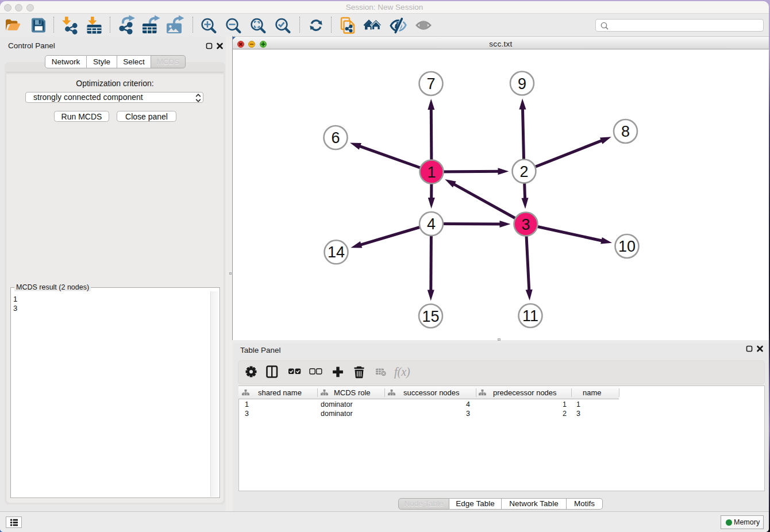 The width and height of the screenshot is (770, 532). What do you see at coordinates (625, 132) in the screenshot?
I see `svg-text: 8` at bounding box center [625, 132].